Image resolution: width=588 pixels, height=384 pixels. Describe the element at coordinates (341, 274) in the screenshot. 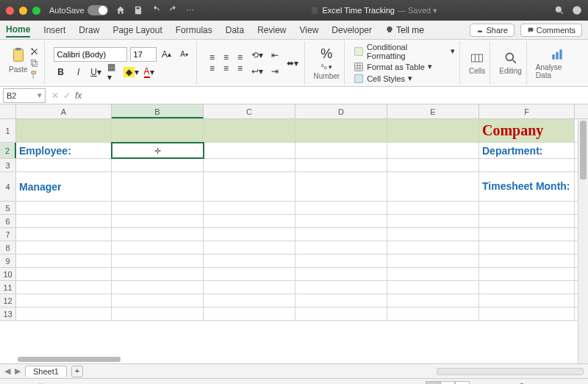

I see `cell-D10` at that location.